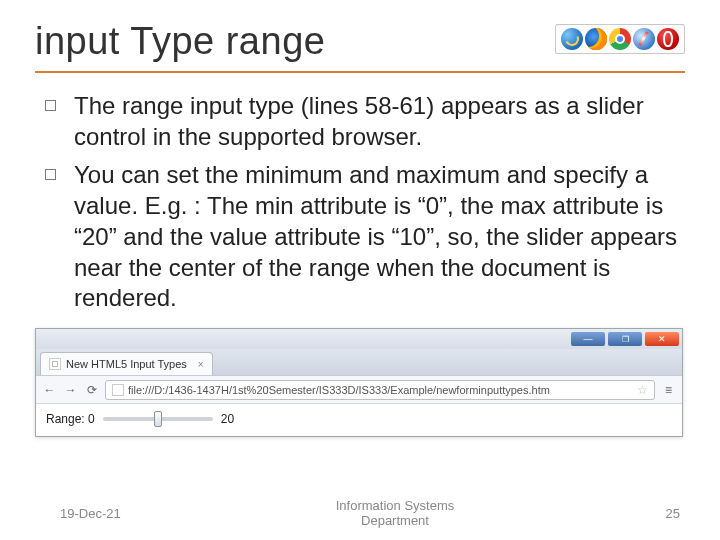 The image size is (720, 540). Describe the element at coordinates (55, 364) in the screenshot. I see `page-favicon-icon` at that location.